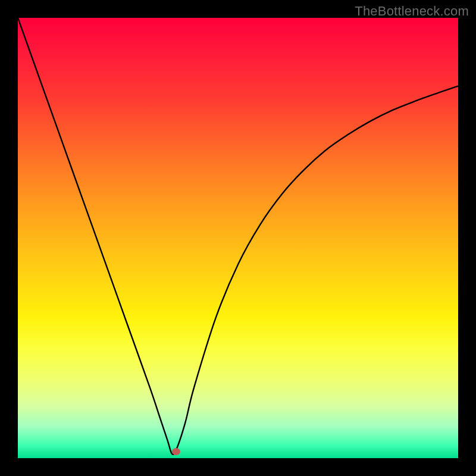 The height and width of the screenshot is (476, 476). Describe the element at coordinates (412, 11) in the screenshot. I see `watermark-text: TheBottleneck.com` at that location.